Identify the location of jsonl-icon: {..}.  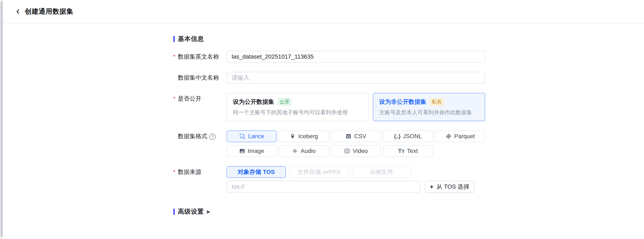
(397, 136).